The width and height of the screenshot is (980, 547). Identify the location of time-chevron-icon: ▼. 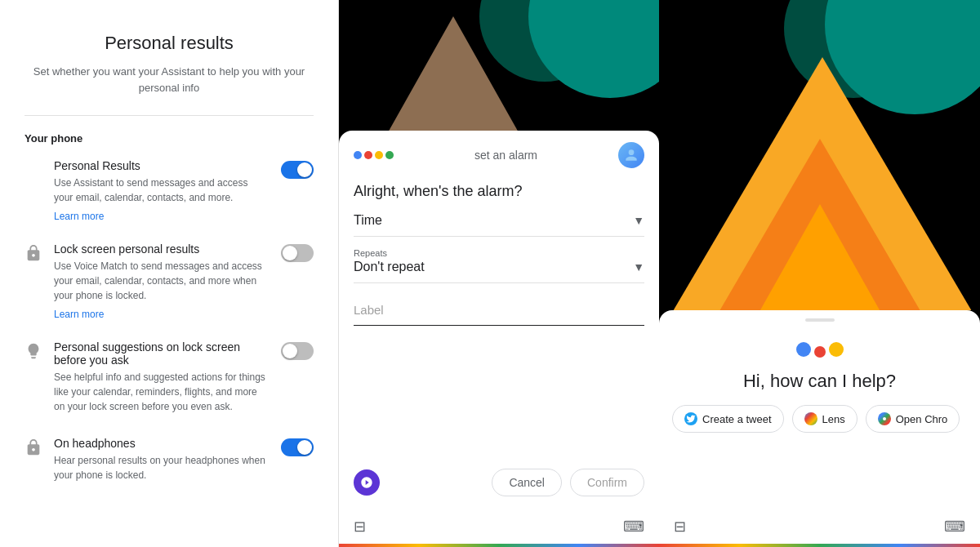
(639, 220).